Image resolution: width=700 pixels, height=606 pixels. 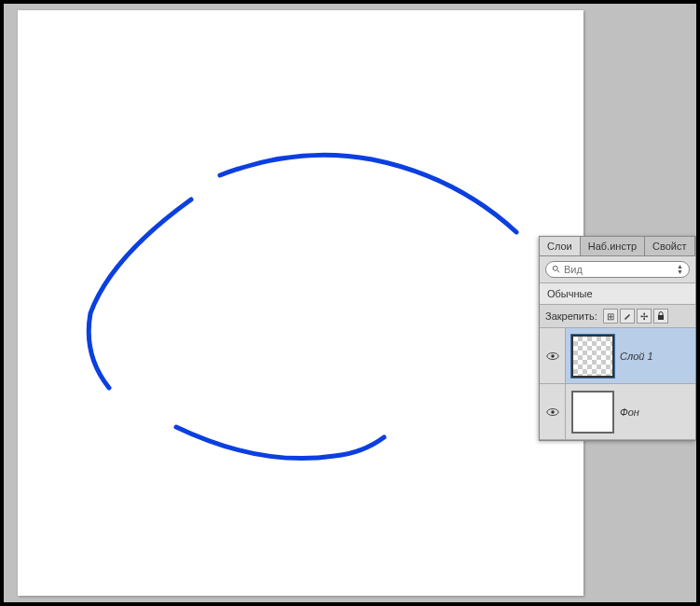 What do you see at coordinates (617, 269) in the screenshot?
I see `layer-search-field: ▲▼` at bounding box center [617, 269].